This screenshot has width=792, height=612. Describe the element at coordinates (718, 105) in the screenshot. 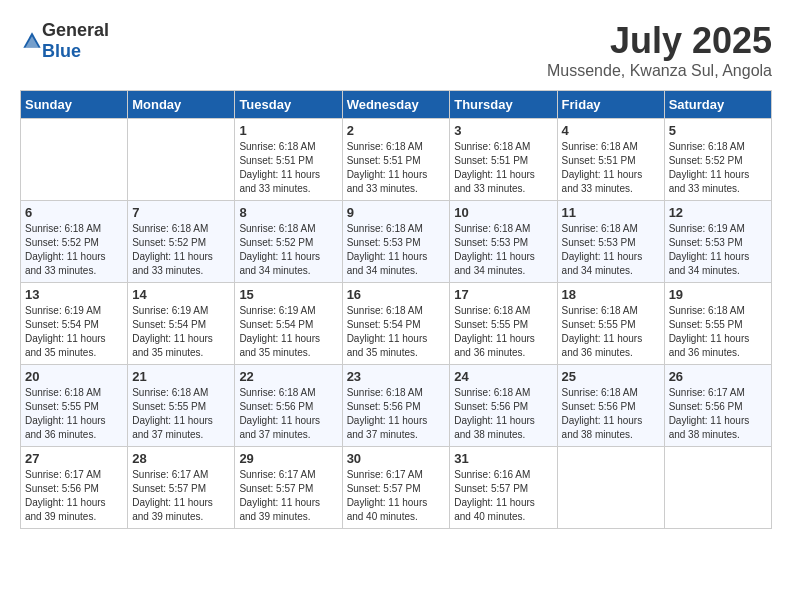

I see `weekday-header-cell: Saturday` at that location.